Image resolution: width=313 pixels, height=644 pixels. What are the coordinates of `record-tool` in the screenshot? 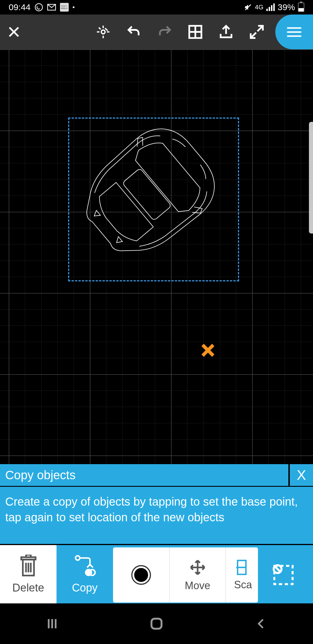 It's located at (141, 575).